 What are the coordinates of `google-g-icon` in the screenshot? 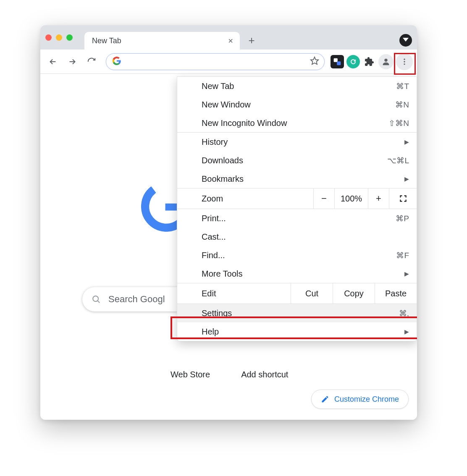 It's located at (117, 62).